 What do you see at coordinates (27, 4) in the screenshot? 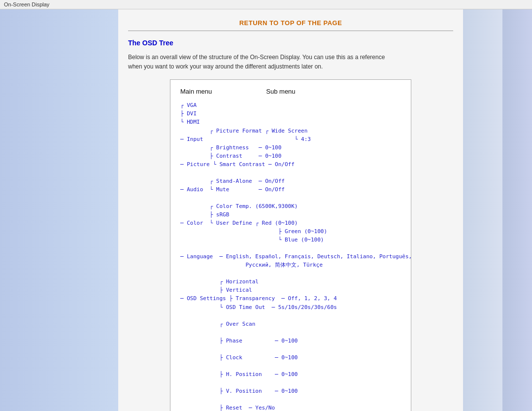
I see `title-text: On-Screen Display` at bounding box center [27, 4].